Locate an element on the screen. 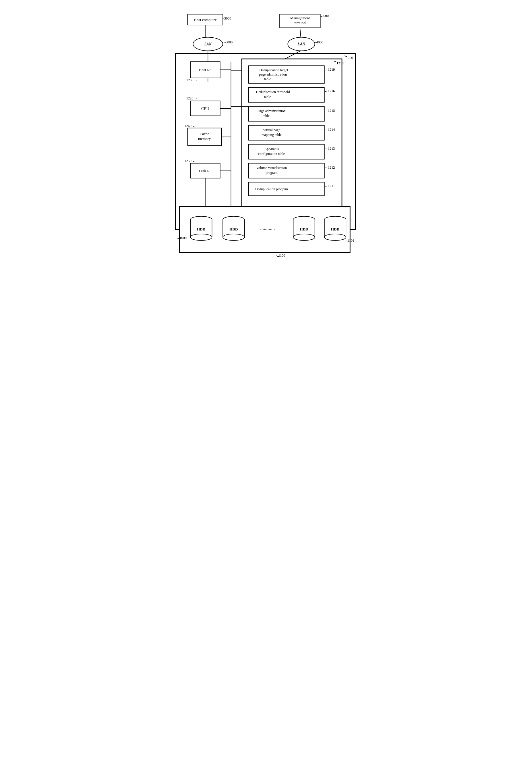 The image size is (532, 767). disk-if-ref: 1250 is located at coordinates (188, 161).